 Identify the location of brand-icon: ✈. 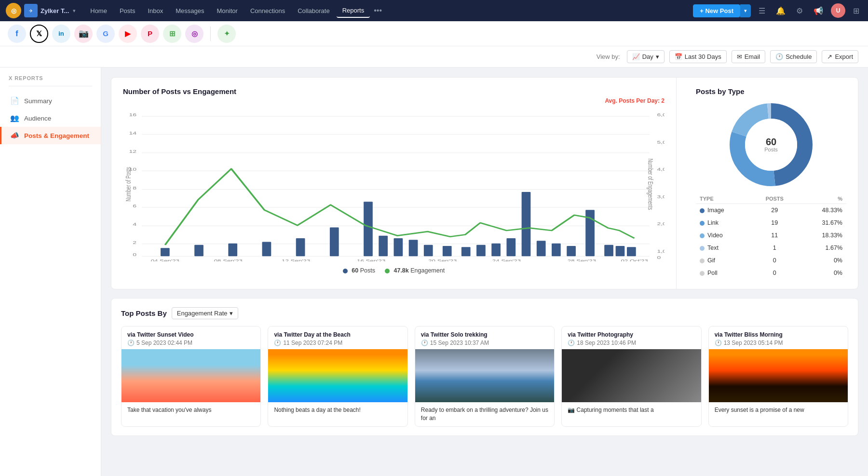
(31, 11).